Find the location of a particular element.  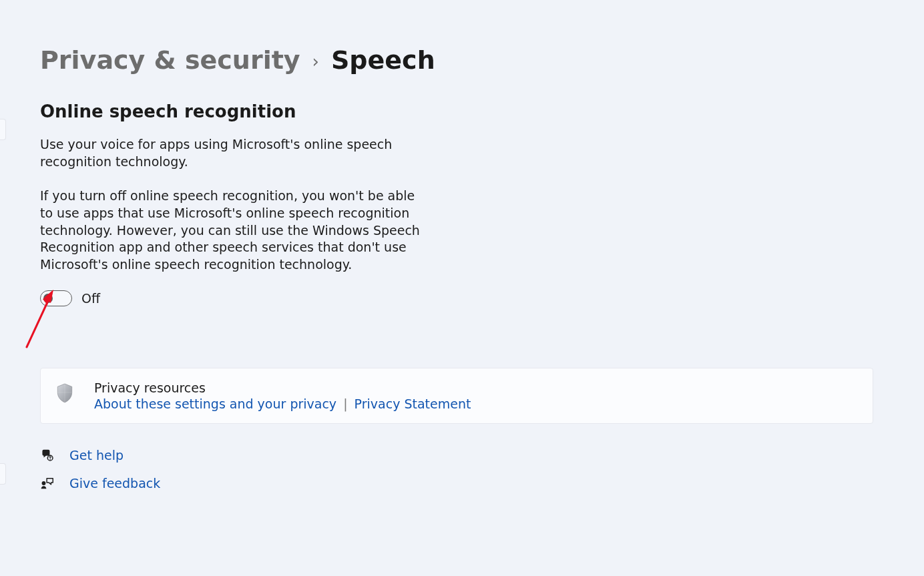

toggle-state-label: Off is located at coordinates (91, 298).